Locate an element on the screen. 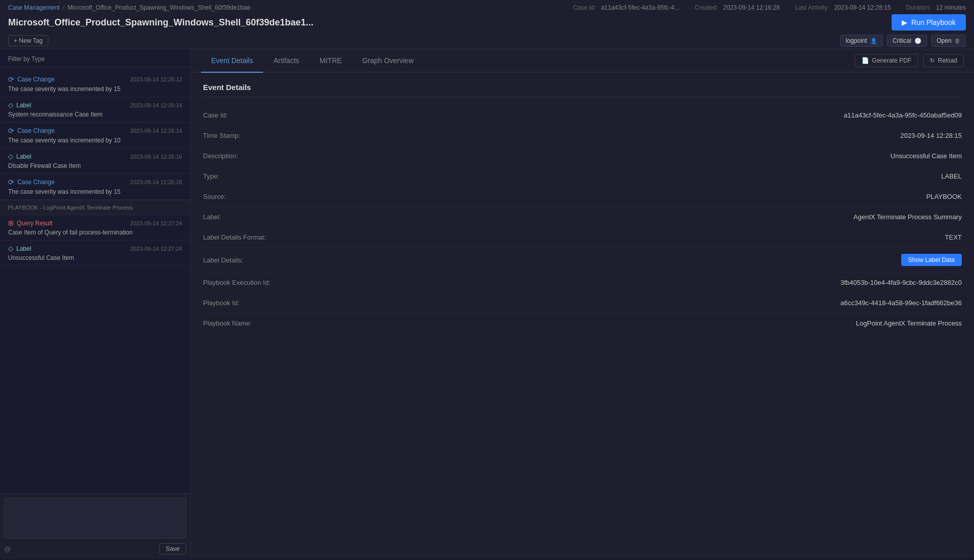 This screenshot has width=974, height=560. show-label-data-button: Show Label Data is located at coordinates (931, 260).